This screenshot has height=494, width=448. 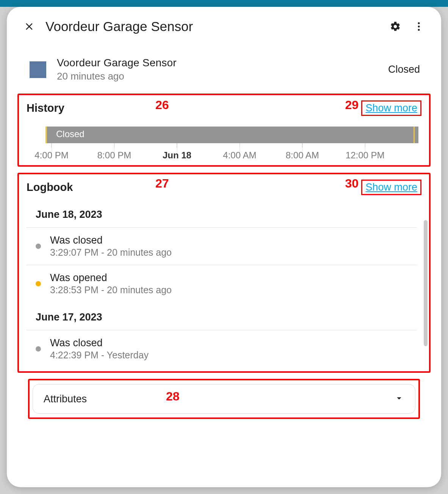 What do you see at coordinates (391, 187) in the screenshot?
I see `annotation-box-30: Show more` at bounding box center [391, 187].